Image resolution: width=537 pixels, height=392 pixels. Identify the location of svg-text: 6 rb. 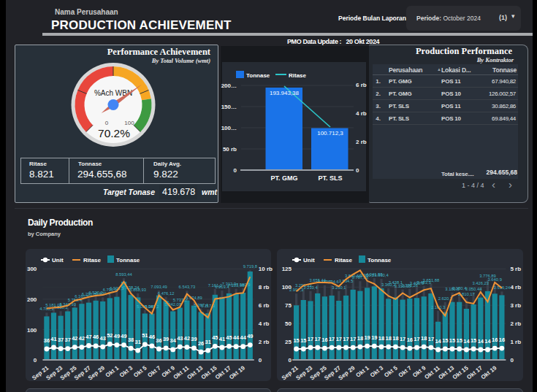
(361, 85).